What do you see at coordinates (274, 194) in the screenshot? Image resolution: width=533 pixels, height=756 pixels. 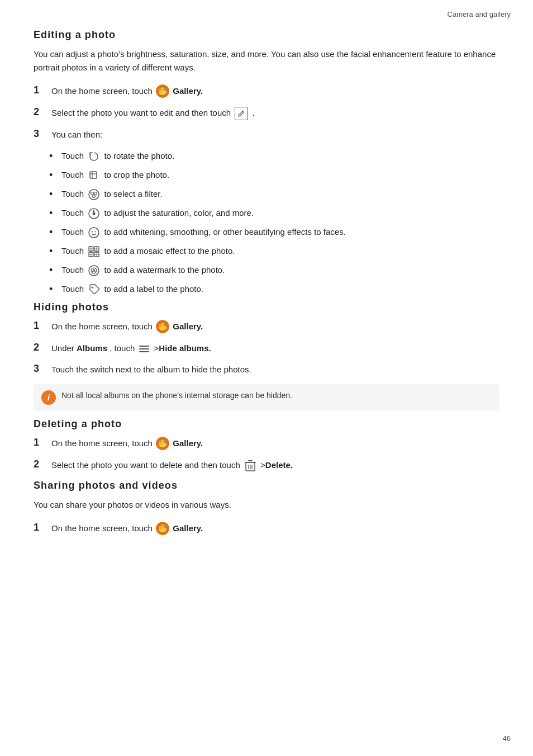 I see `bullet-filter: • Touch to select a filter.` at bounding box center [274, 194].